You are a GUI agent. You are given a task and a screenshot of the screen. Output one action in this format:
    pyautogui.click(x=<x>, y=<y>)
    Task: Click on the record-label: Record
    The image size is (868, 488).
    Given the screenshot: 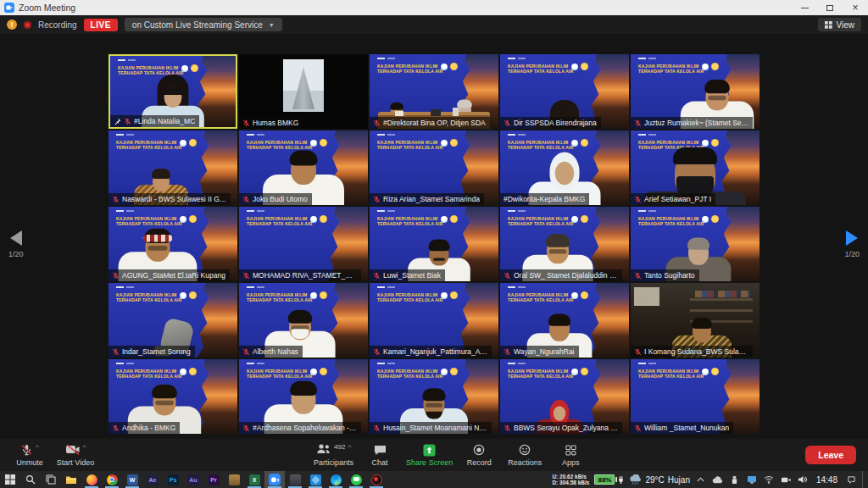 What is the action you would take?
    pyautogui.click(x=480, y=463)
    